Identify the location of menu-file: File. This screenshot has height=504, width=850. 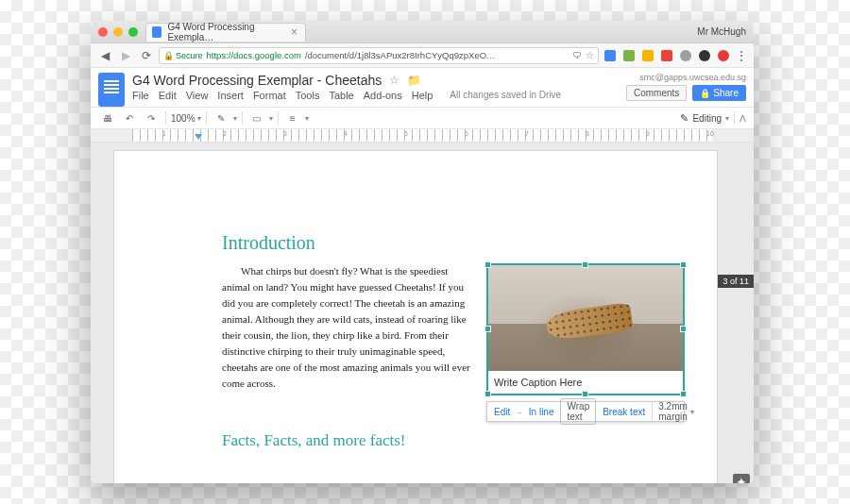
(141, 95).